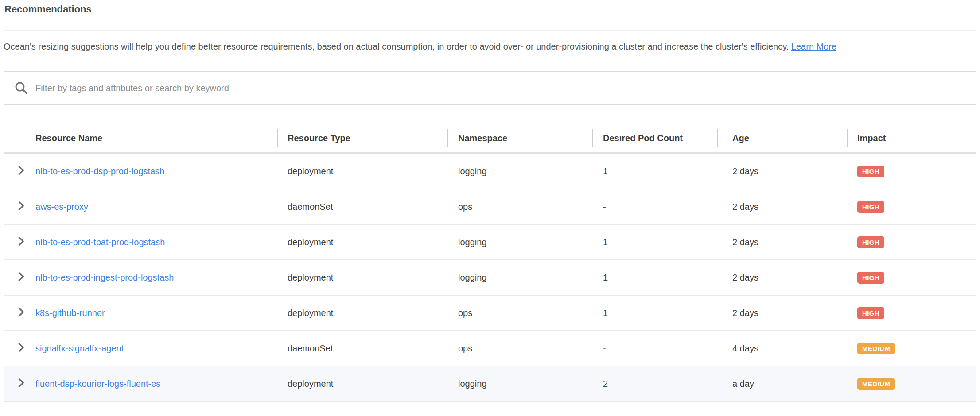 The image size is (980, 416). I want to click on title-divider, so click(490, 31).